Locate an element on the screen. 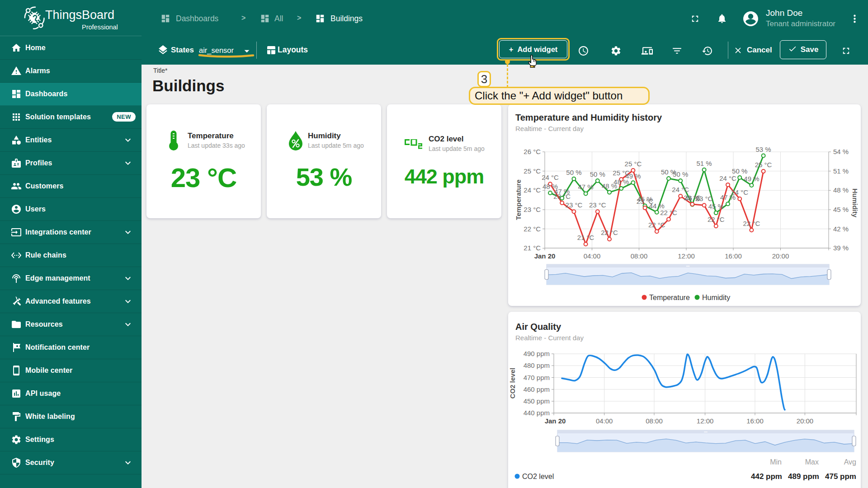  svg-text: 46 % is located at coordinates (692, 198).